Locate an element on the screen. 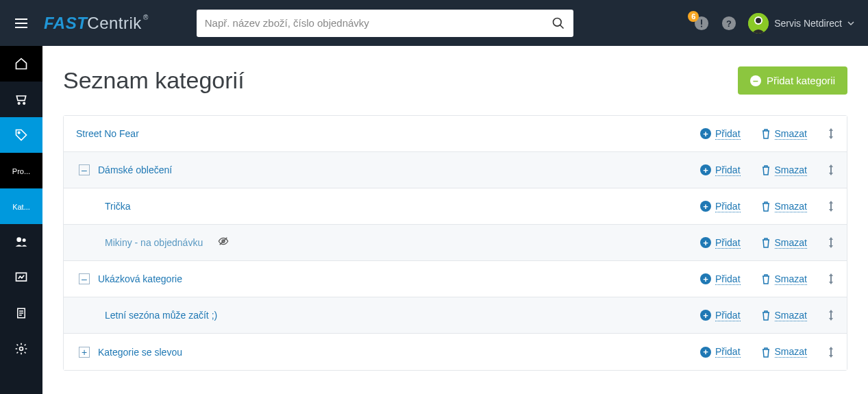 Image resolution: width=868 pixels, height=394 pixels. sidebar-item-analytics is located at coordinates (21, 278).